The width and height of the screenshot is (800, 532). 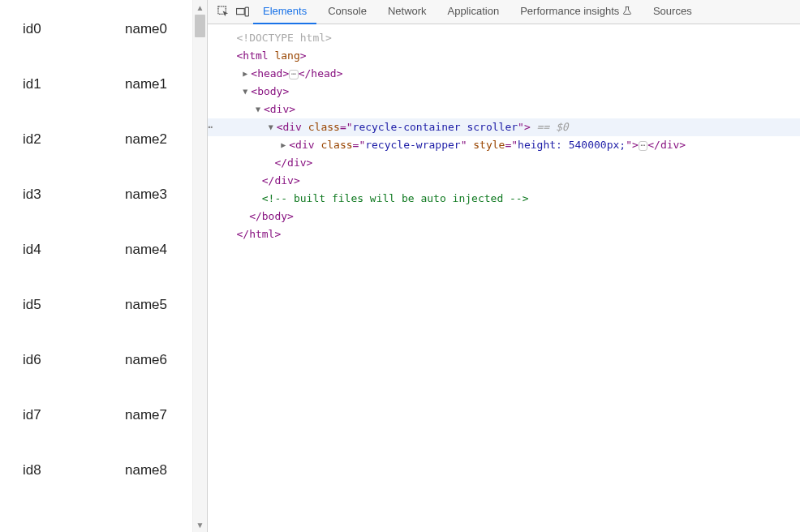 I want to click on list-name: name6, so click(x=146, y=360).